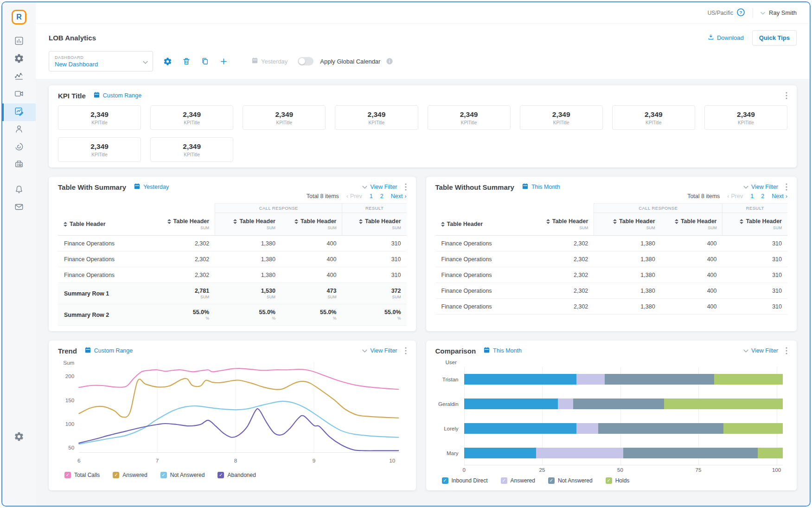 This screenshot has height=508, width=812. What do you see at coordinates (19, 95) in the screenshot?
I see `sidebar-item-video` at bounding box center [19, 95].